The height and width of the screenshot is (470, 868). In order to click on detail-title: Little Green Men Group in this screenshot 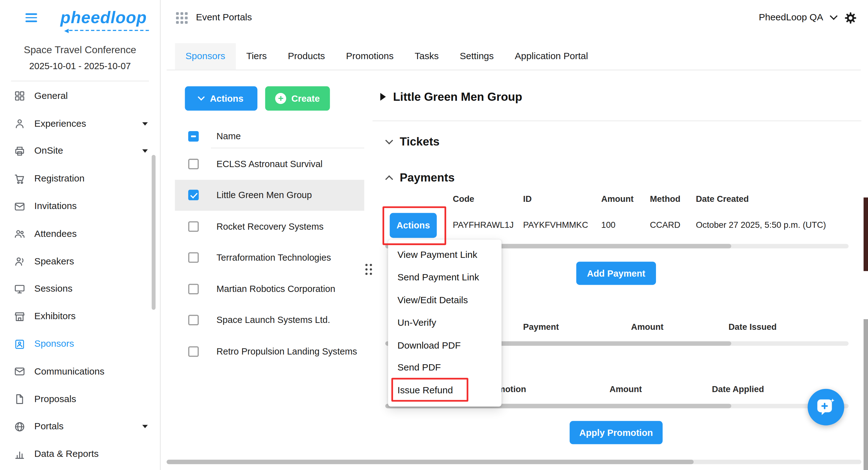, I will do `click(458, 97)`.